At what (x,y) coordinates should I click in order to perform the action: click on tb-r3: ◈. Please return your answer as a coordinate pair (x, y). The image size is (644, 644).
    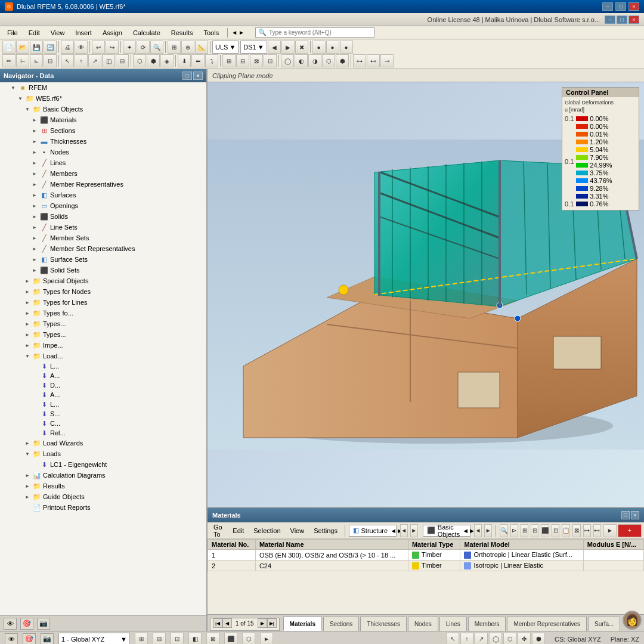
    Looking at the image, I should click on (167, 61).